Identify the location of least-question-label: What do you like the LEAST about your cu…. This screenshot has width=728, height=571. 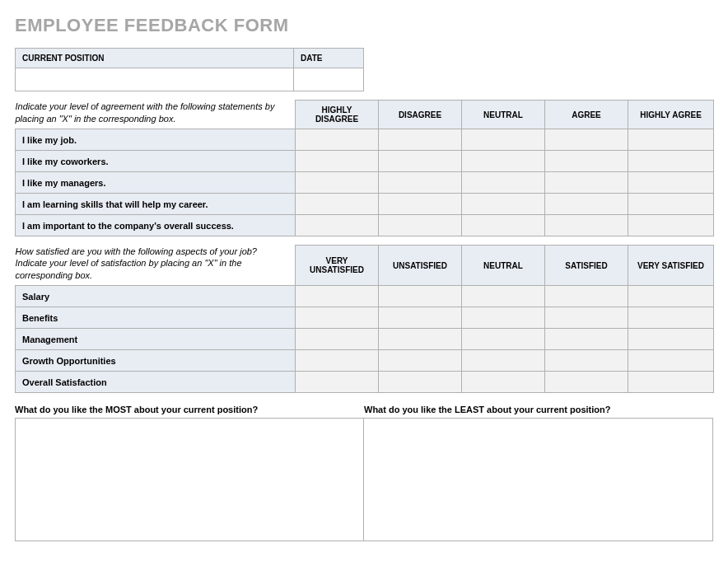
(539, 410).